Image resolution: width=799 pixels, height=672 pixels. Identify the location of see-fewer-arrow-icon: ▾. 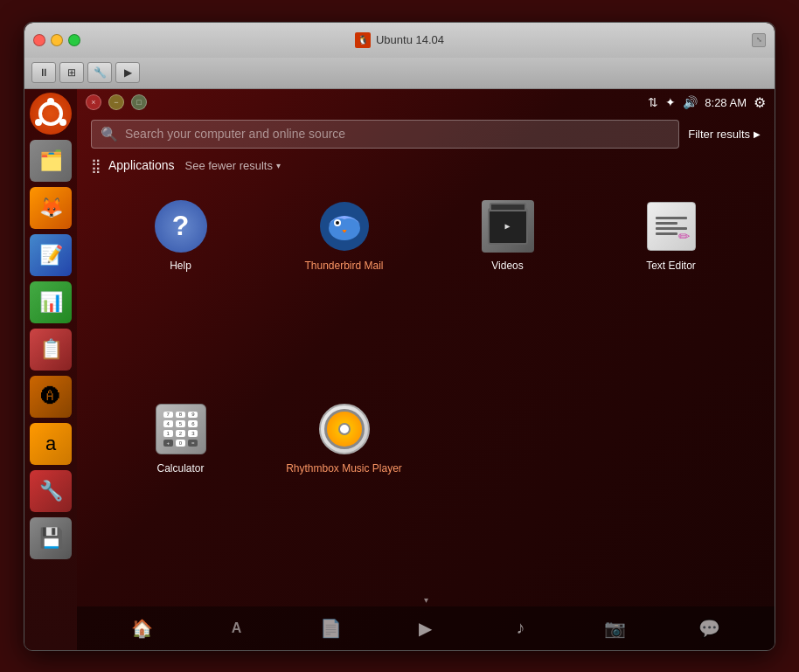
(278, 166).